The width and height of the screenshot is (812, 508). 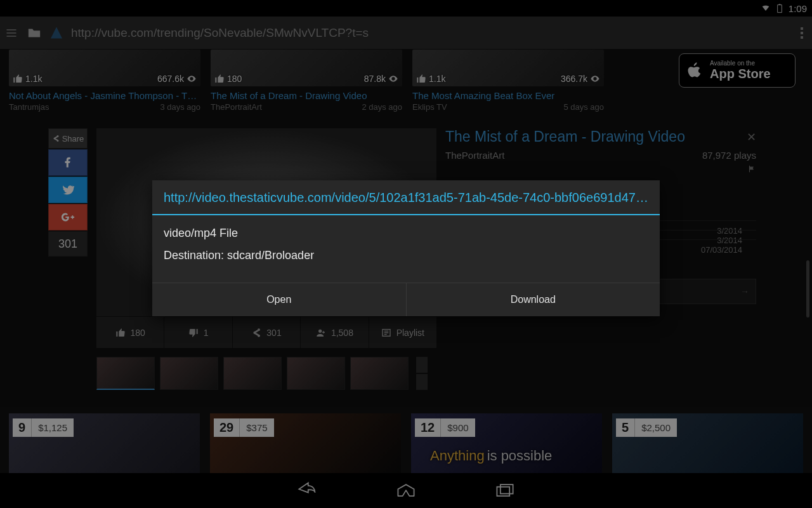 I want to click on dialog-filetype: video/mp4 File, so click(x=406, y=234).